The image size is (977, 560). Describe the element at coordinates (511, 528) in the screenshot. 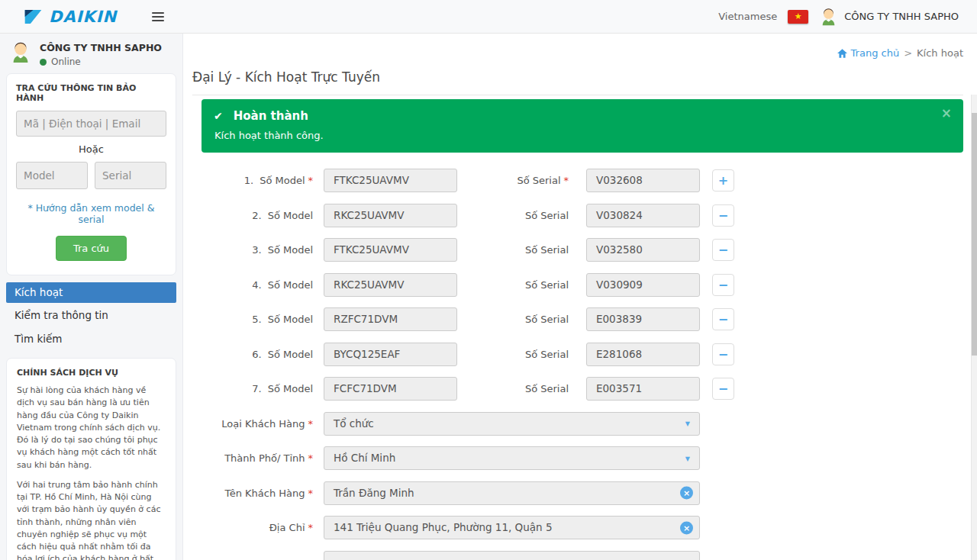

I see `customer-text-field: 141 Triệu Quang Phục, Phường 11, Quận 5 …` at that location.